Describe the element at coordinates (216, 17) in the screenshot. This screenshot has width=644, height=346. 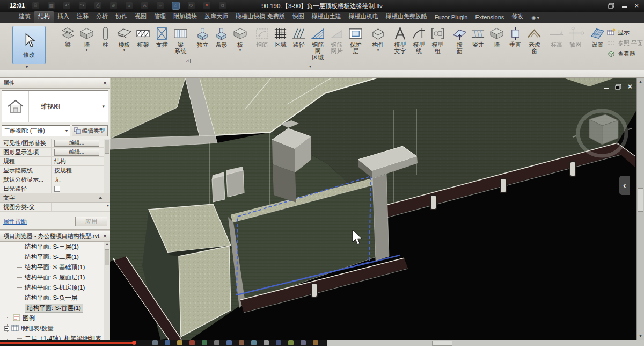
I see `tab-family-master: 族库大师` at that location.